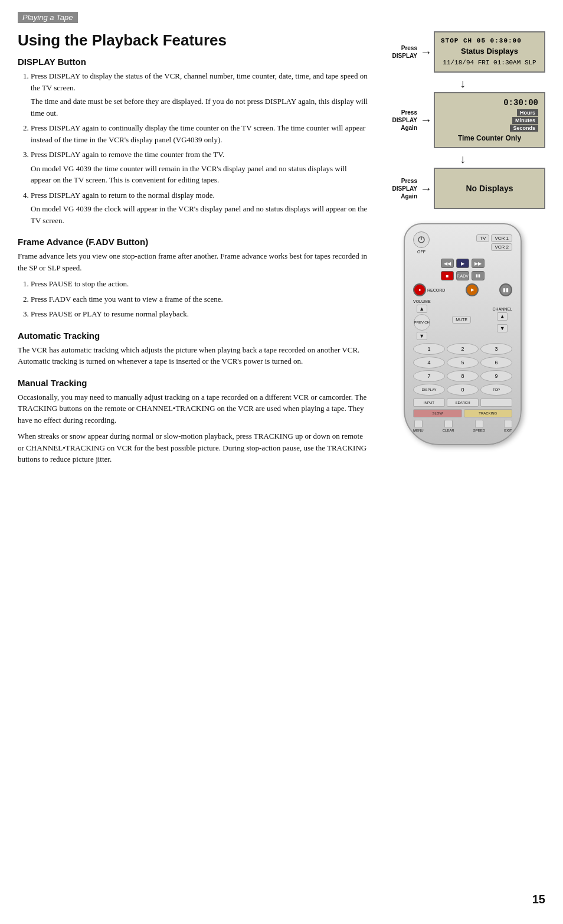  Describe the element at coordinates (463, 334) in the screenshot. I see `remote-container: OFF TV VCR 1 VCR 2 ◀◀` at that location.